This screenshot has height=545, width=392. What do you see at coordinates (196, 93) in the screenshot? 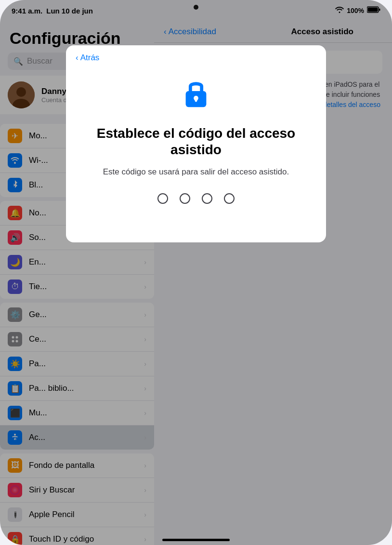
I see `lock-icon` at bounding box center [196, 93].